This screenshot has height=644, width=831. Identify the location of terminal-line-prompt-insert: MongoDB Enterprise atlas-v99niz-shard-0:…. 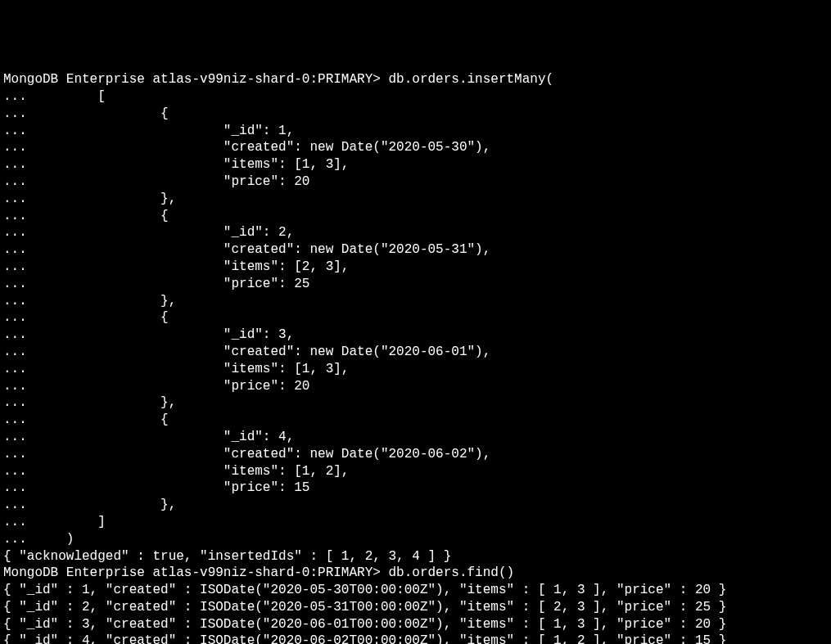
(416, 80).